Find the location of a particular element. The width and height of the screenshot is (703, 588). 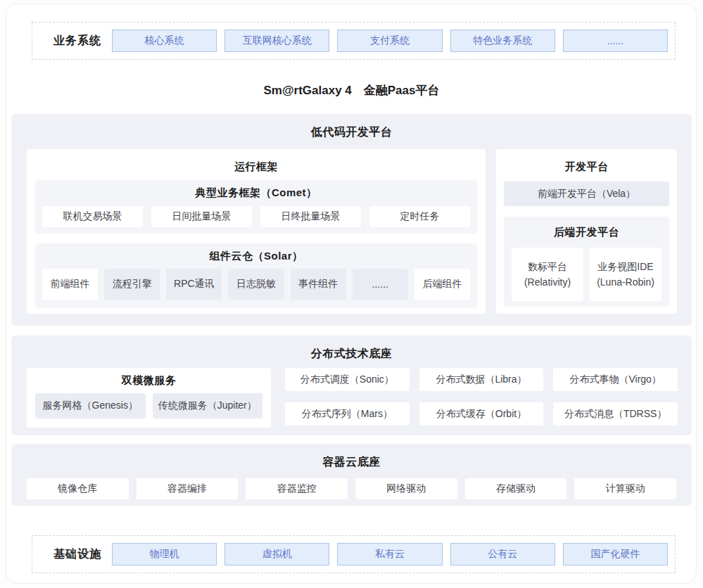

backend-tools-row: 数标平台 (Relativity) 业务视图IDE (Luna-Robin) is located at coordinates (587, 274).